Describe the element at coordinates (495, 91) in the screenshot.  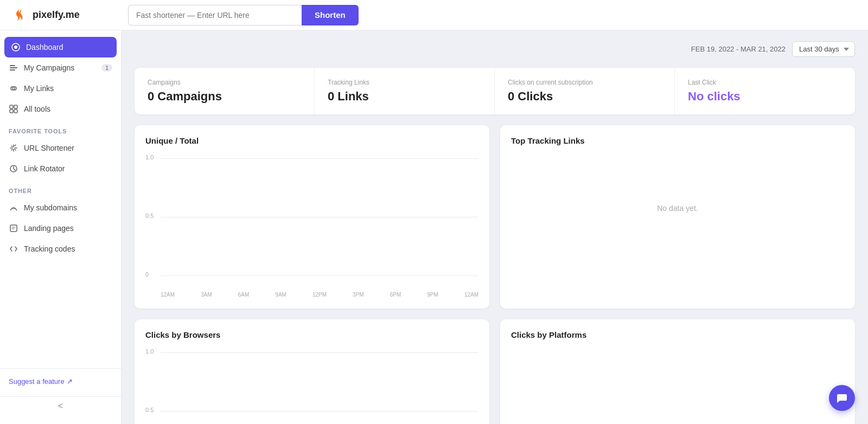
I see `stats-row: Campaigns 0 Campaigns Tracking Links 0 L…` at that location.